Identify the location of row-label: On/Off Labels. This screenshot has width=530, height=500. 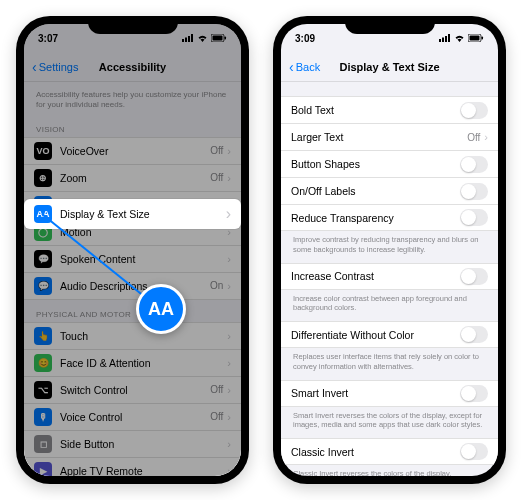
(376, 191).